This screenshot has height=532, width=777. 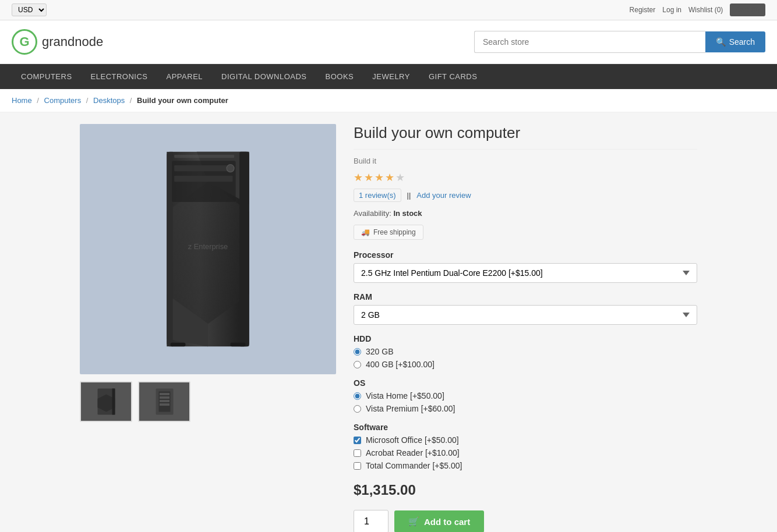 What do you see at coordinates (388, 101) in the screenshot?
I see `breadcrumb: Home / Computers / Desktops / Build your…` at bounding box center [388, 101].